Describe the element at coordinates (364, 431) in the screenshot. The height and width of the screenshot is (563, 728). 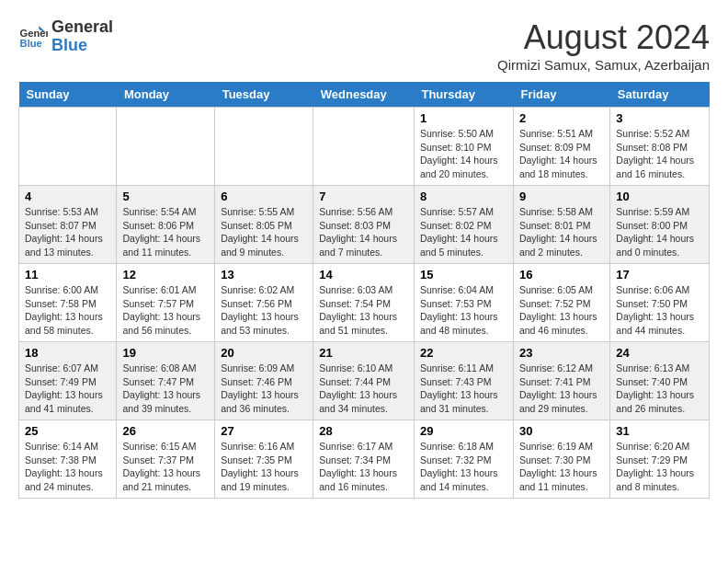
I see `day-number: 28` at that location.